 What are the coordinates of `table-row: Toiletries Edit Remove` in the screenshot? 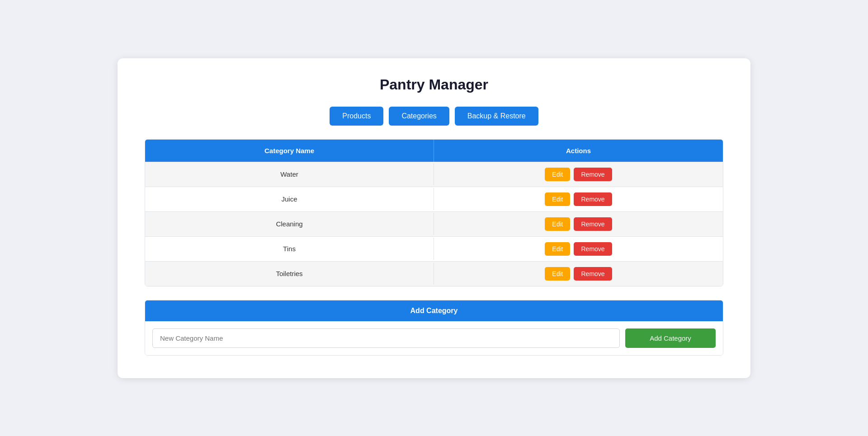 It's located at (434, 274).